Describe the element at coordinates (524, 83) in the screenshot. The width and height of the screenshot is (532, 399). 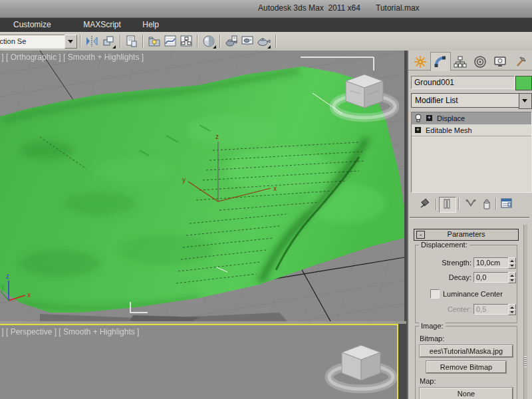
I see `object-color-swatch` at that location.